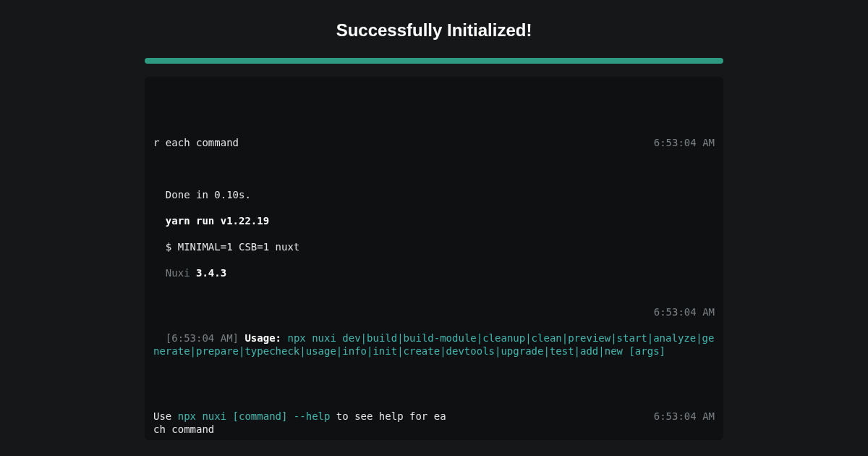 The width and height of the screenshot is (868, 456). Describe the element at coordinates (434, 61) in the screenshot. I see `progress-bar` at that location.